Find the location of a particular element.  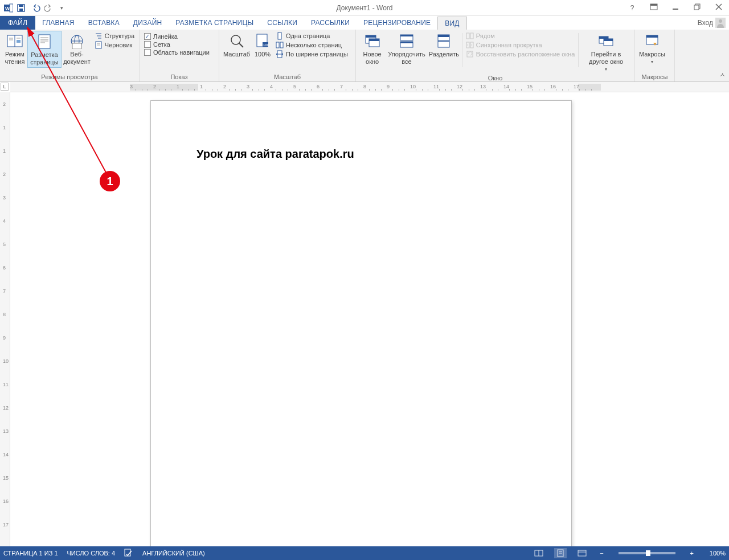

outline-button: Структура is located at coordinates (114, 36).